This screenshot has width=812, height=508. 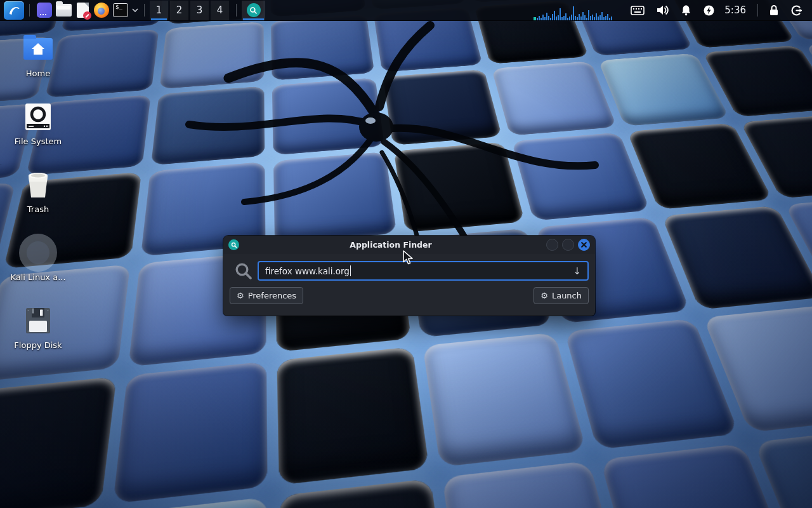 I want to click on history-dropdown-arrow-icon: ↓, so click(x=577, y=271).